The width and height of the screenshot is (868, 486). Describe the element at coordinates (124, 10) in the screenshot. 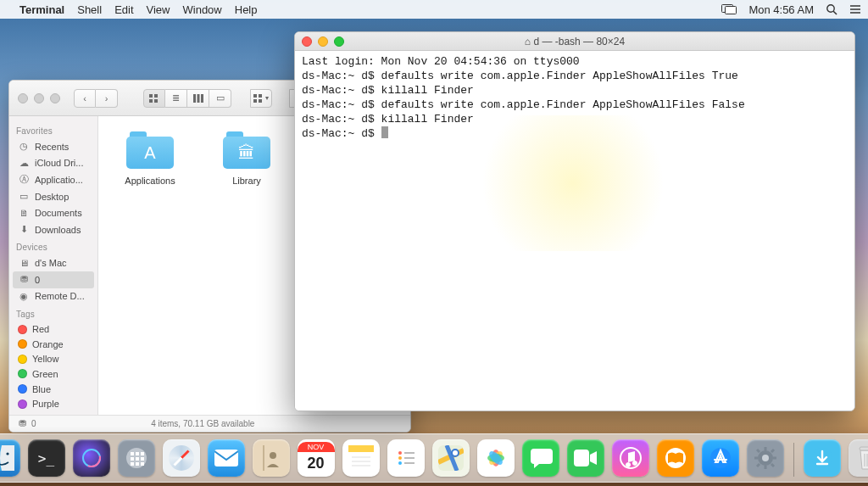

I see `menu-edit: Edit` at that location.